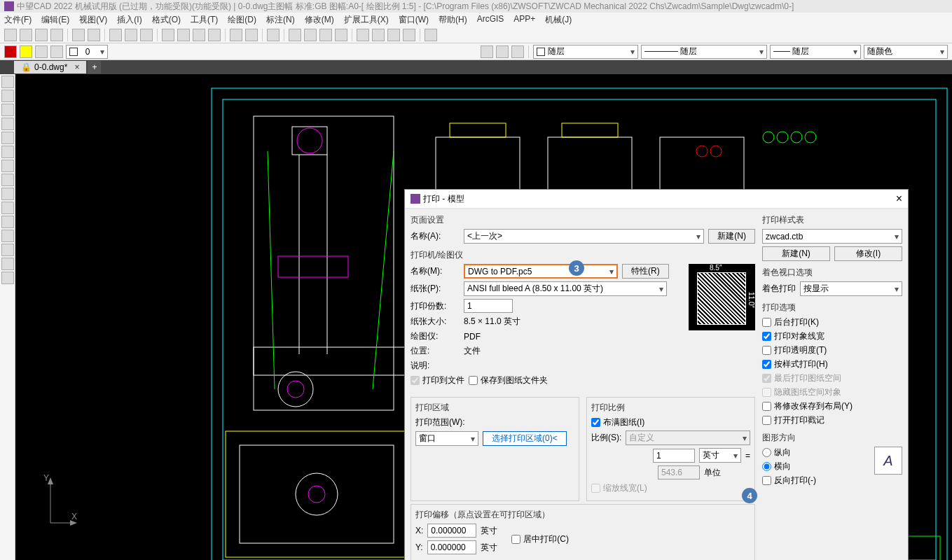 The image size is (952, 560). What do you see at coordinates (116, 35) in the screenshot?
I see `print-icon` at bounding box center [116, 35].